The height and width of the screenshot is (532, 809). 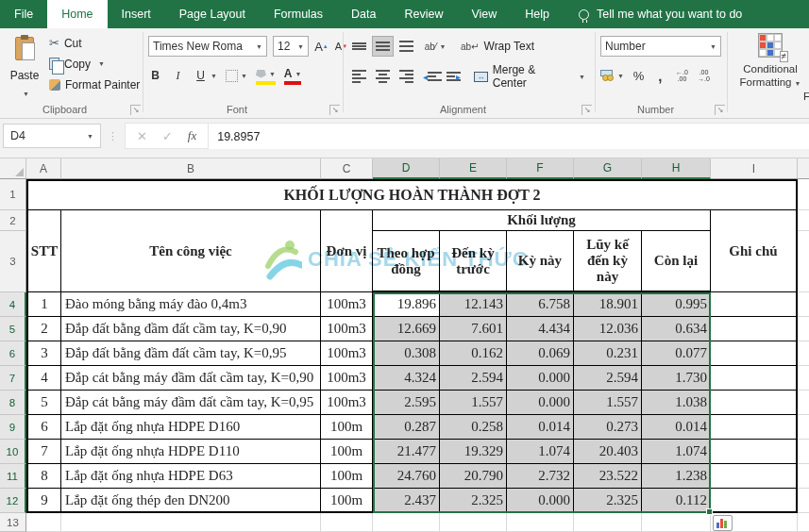 What do you see at coordinates (754, 354) in the screenshot?
I see `cell-I6` at bounding box center [754, 354].